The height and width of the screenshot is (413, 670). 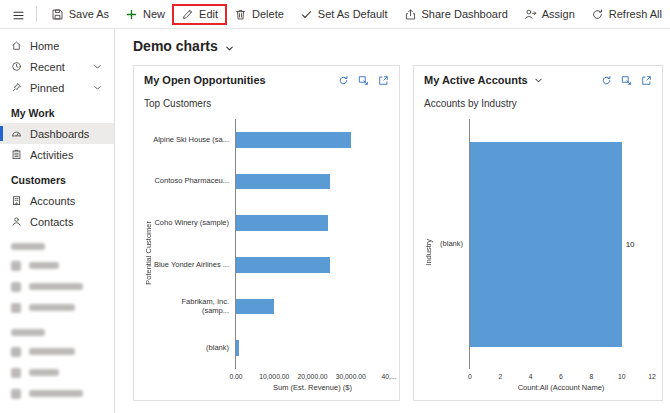 I want to click on new-button: New, so click(x=145, y=14).